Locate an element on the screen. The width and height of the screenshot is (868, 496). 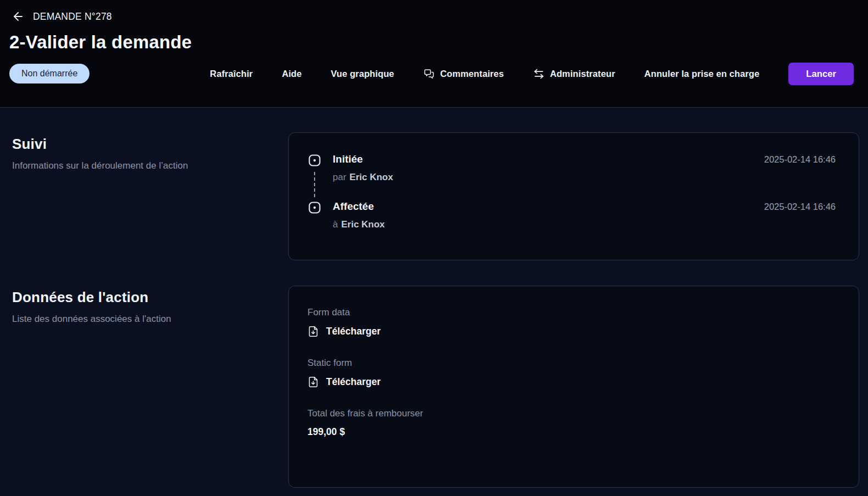
back-arrow-icon is located at coordinates (18, 16).